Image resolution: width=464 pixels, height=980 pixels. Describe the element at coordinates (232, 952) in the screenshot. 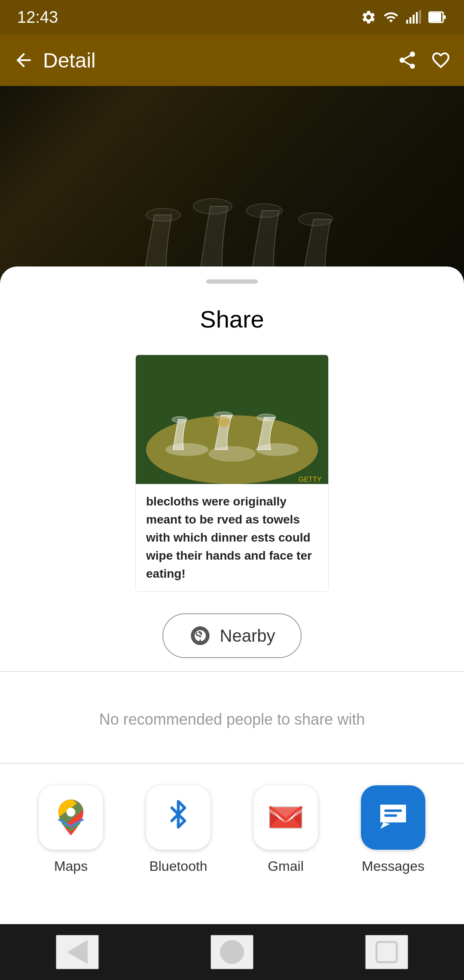

I see `nav-home-button` at that location.